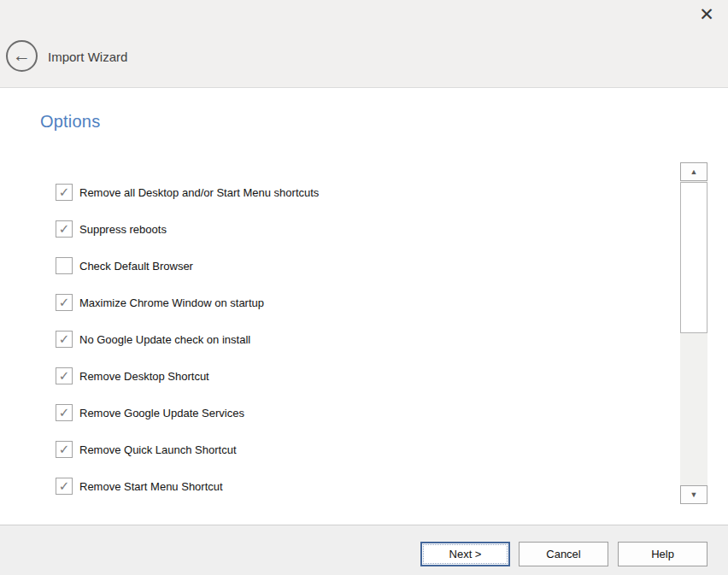  Describe the element at coordinates (364, 550) in the screenshot. I see `footer-bar: Next > Cancel Help` at that location.